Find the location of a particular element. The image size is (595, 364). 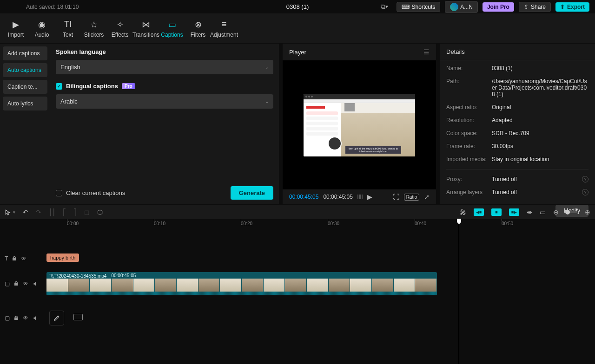

detail-framerate: 30.00fps is located at coordinates (540, 146).